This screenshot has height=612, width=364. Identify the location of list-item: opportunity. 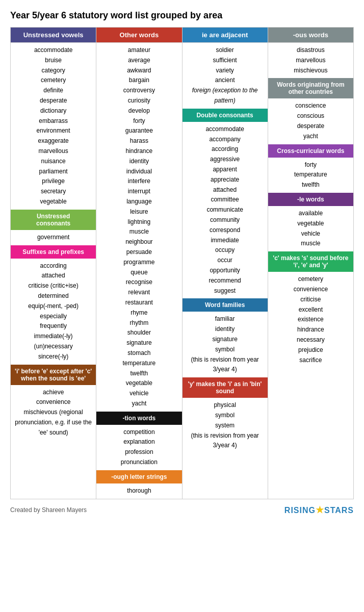
(225, 271).